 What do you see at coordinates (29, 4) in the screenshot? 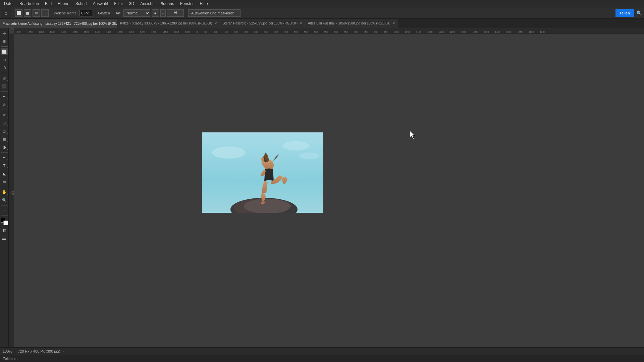
I see `menu-bearbeiten: Bearbeiten` at bounding box center [29, 4].